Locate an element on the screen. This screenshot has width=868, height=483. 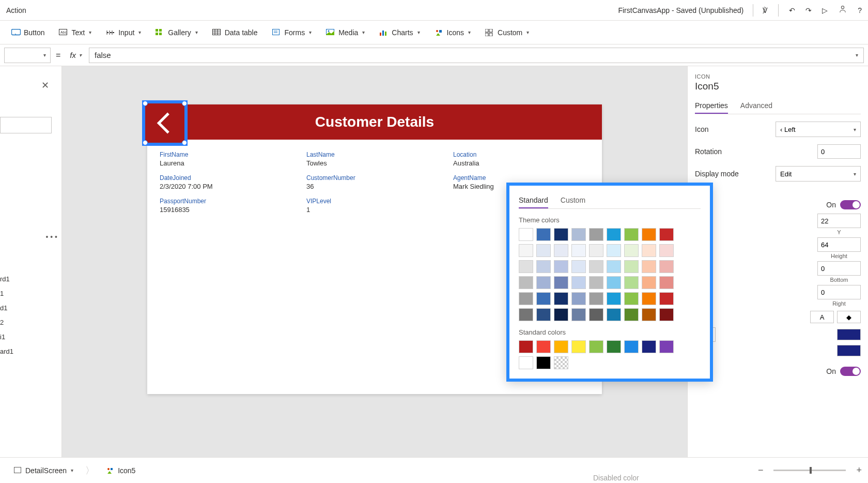
prop-bottom-input is located at coordinates (839, 268).